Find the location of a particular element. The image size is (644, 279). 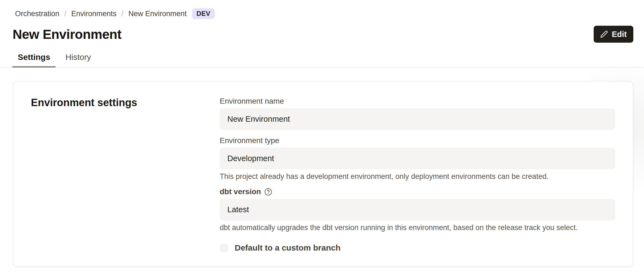

dbt-version-helper: dbt automatically upgrades the dbt versi… is located at coordinates (417, 228).